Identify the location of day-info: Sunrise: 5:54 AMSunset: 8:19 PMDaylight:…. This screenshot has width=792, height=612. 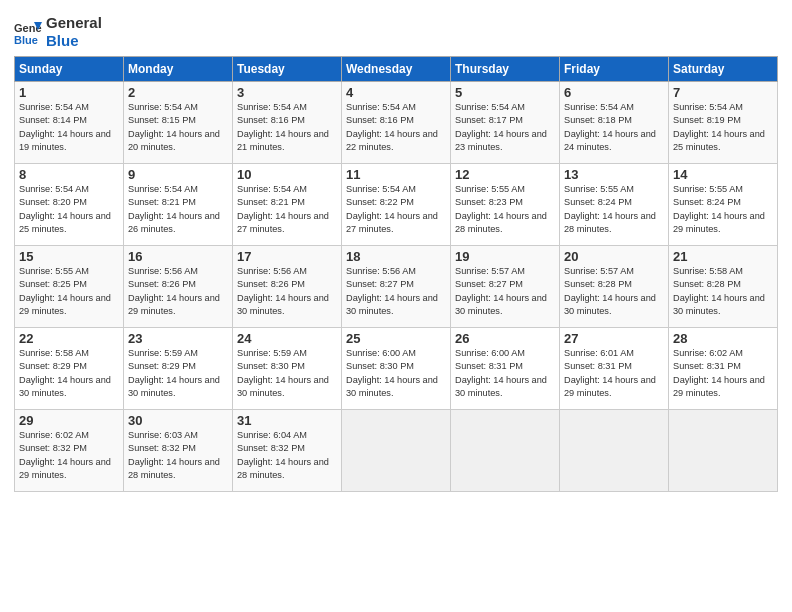
(723, 128).